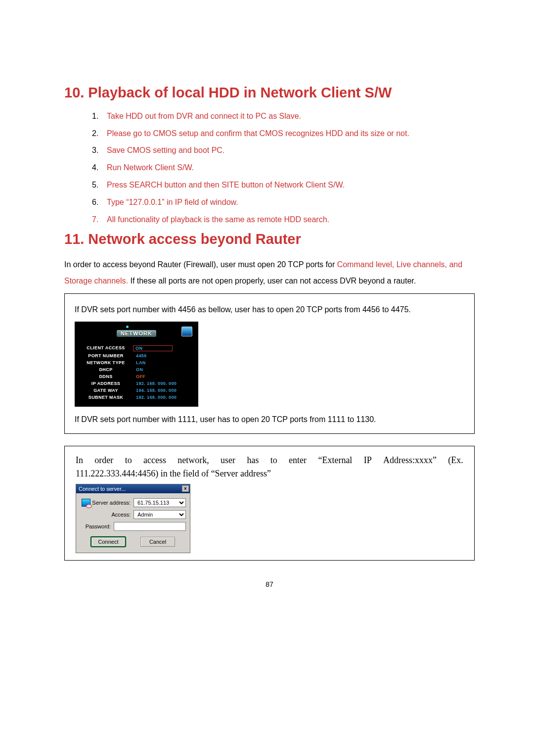 The image size is (534, 756). What do you see at coordinates (272, 281) in the screenshot?
I see `intro-part-2: If these all ports are not open properly…` at bounding box center [272, 281].